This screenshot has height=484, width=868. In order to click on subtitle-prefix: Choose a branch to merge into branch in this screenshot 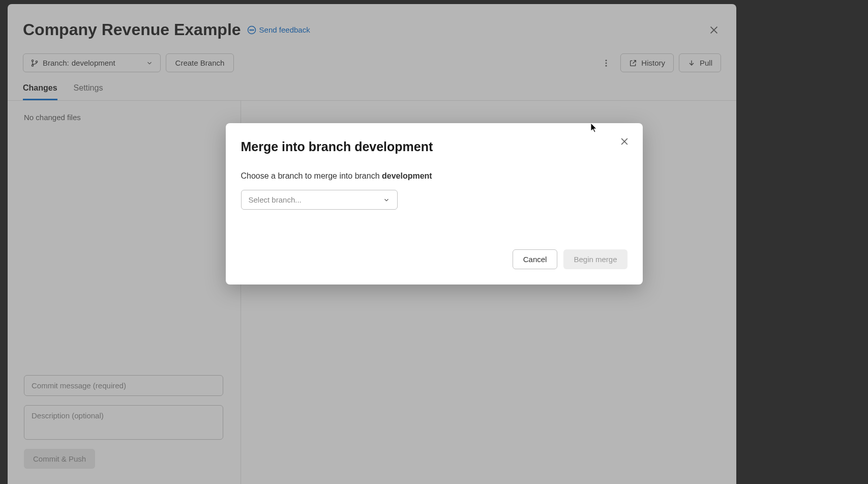, I will do `click(312, 176)`.